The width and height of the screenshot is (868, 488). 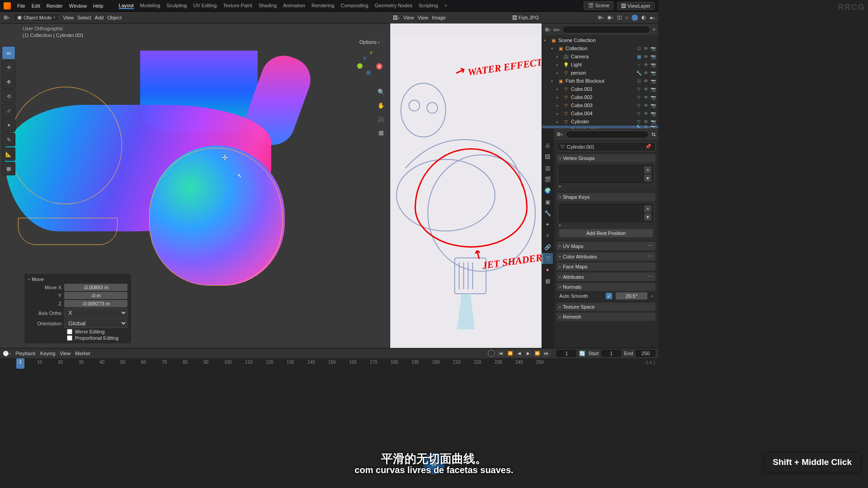 I want to click on object-data-name: ▽ Cylinder.001 📌, so click(x=606, y=146).